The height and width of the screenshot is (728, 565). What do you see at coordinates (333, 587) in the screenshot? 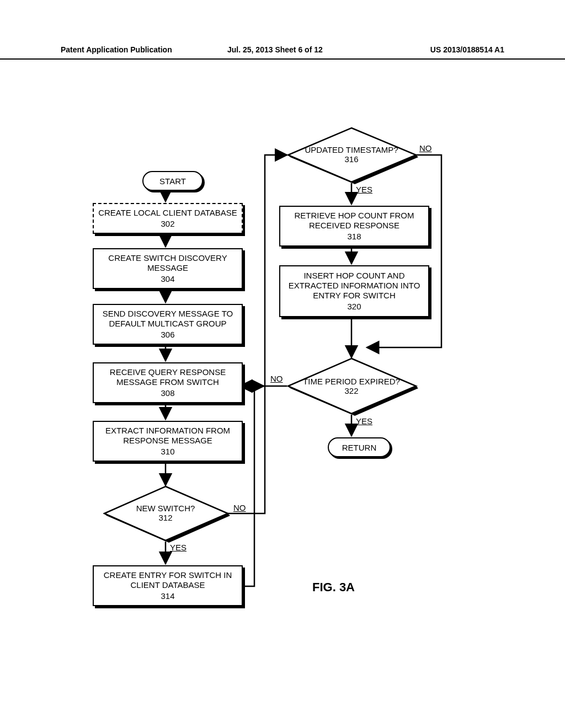
I see `figure-label: FIG. 3A` at bounding box center [333, 587].